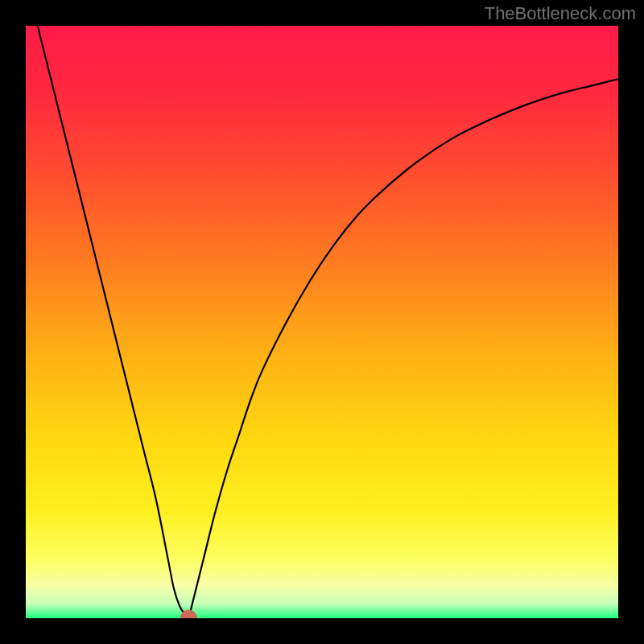 The image size is (644, 644). Describe the element at coordinates (560, 14) in the screenshot. I see `watermark-text: TheBottleneck.com` at that location.